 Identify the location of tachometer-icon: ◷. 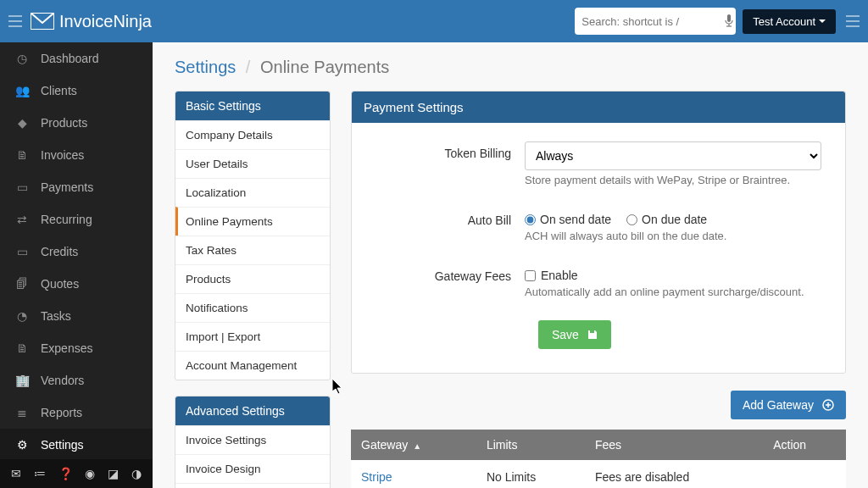
(22, 58).